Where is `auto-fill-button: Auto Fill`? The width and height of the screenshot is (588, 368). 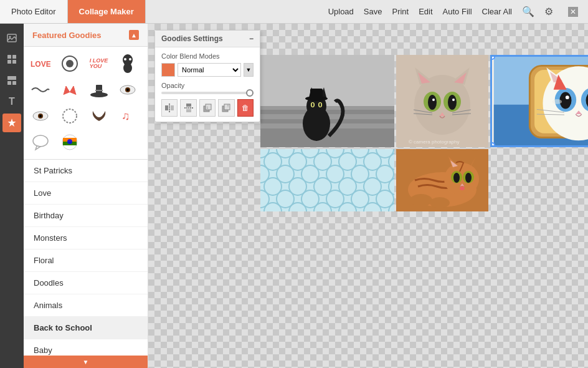 auto-fill-button: Auto Fill is located at coordinates (457, 11).